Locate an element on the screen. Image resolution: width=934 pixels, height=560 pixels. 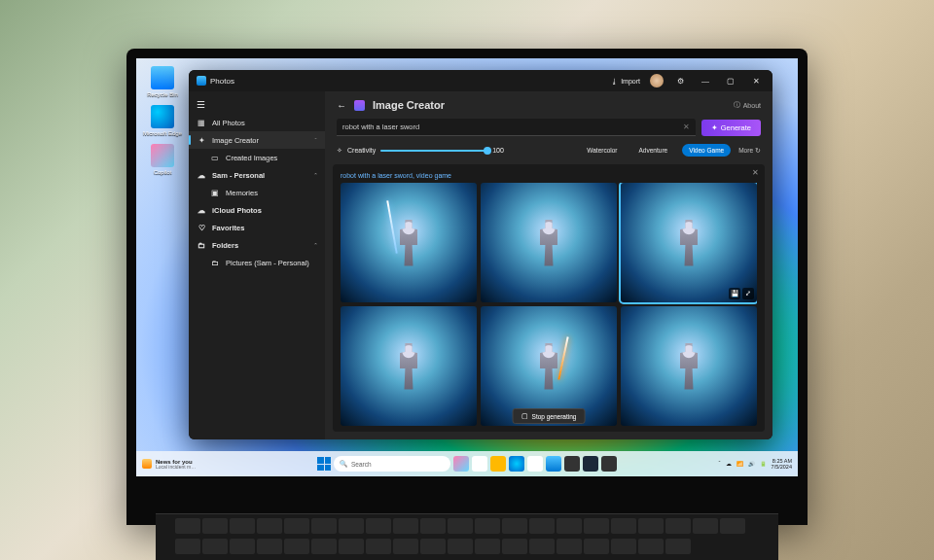
memories-icon: ▣ is located at coordinates (215, 192).